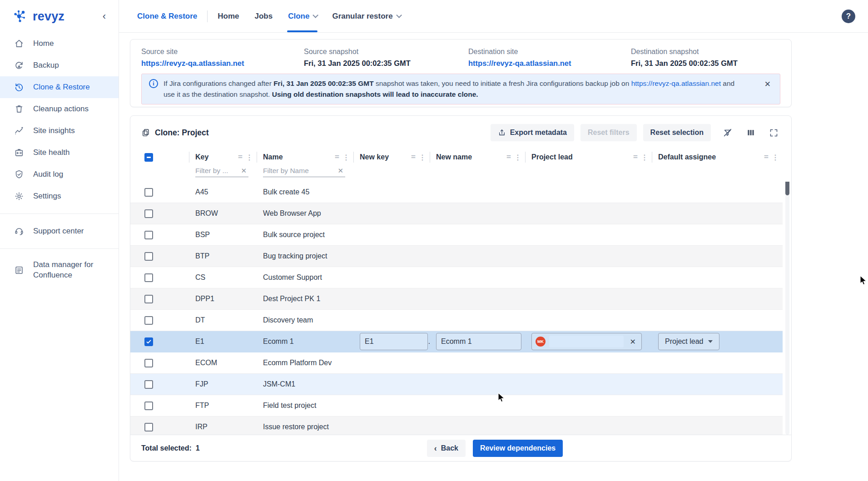  What do you see at coordinates (392, 157) in the screenshot?
I see `column-header-new-key: New key=⋮` at bounding box center [392, 157].